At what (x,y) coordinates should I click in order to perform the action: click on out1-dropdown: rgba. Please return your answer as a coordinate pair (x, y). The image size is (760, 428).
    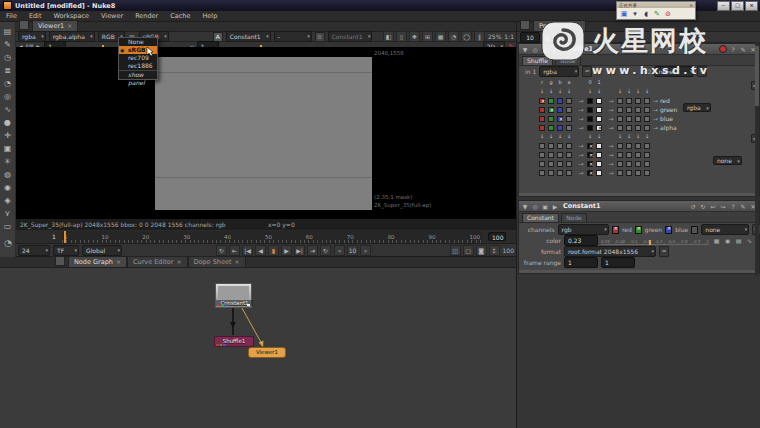
    Looking at the image, I should click on (697, 108).